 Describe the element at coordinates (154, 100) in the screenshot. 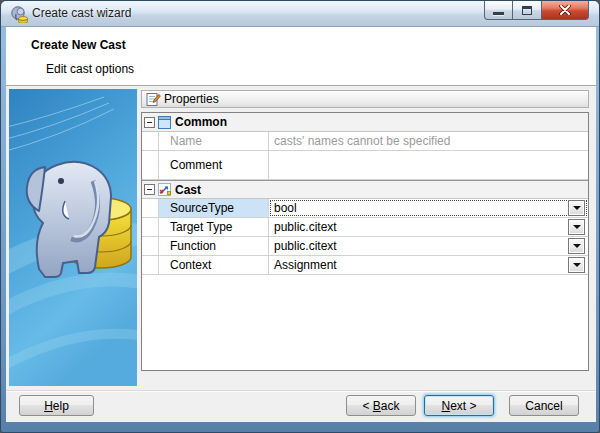

I see `properties-icon` at that location.